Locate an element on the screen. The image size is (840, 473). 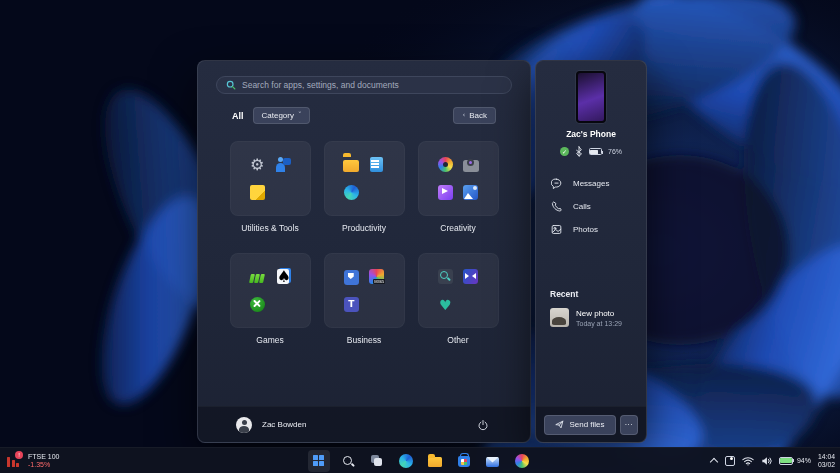
category-tile-other: ♥ is located at coordinates (458, 290).